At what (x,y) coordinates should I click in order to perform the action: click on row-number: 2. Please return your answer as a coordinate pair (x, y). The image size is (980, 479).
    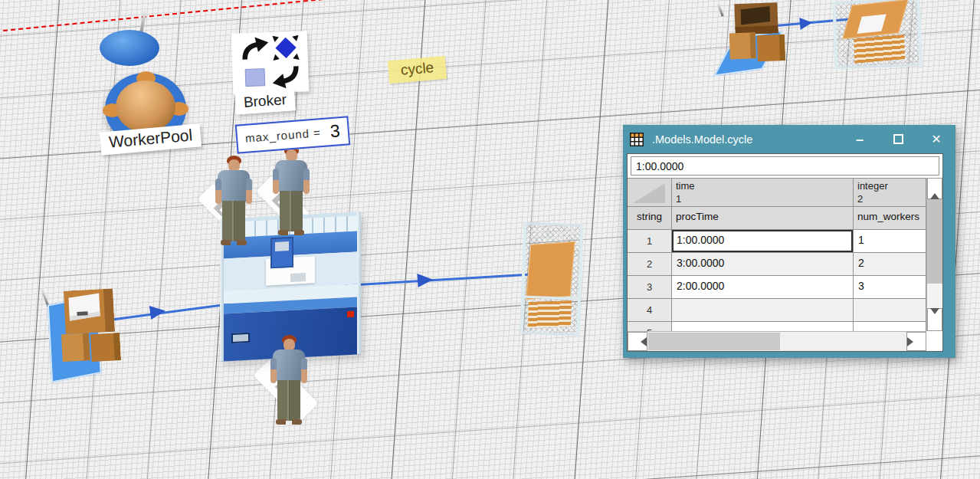
    Looking at the image, I should click on (650, 264).